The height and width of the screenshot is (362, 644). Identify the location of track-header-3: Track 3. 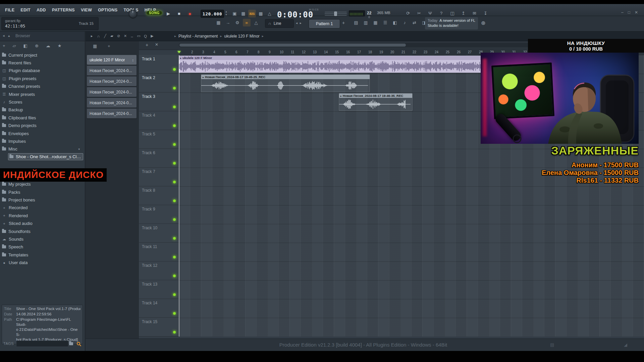
(159, 102).